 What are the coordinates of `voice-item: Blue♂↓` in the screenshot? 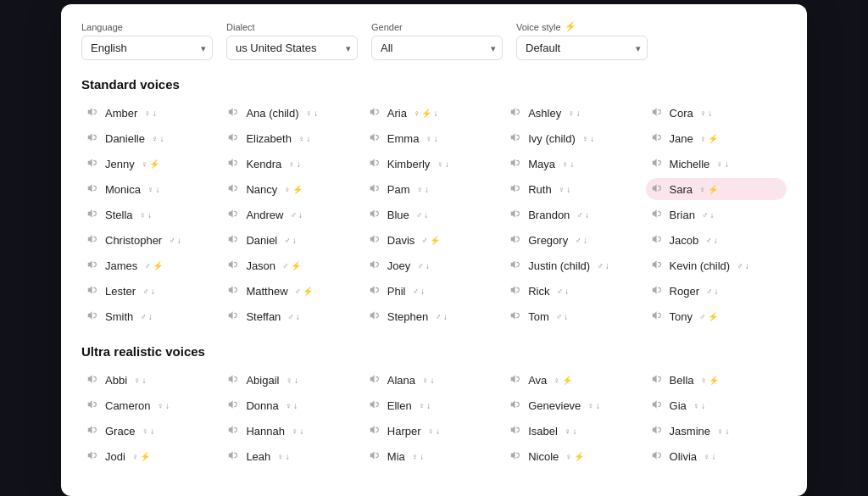 It's located at (434, 215).